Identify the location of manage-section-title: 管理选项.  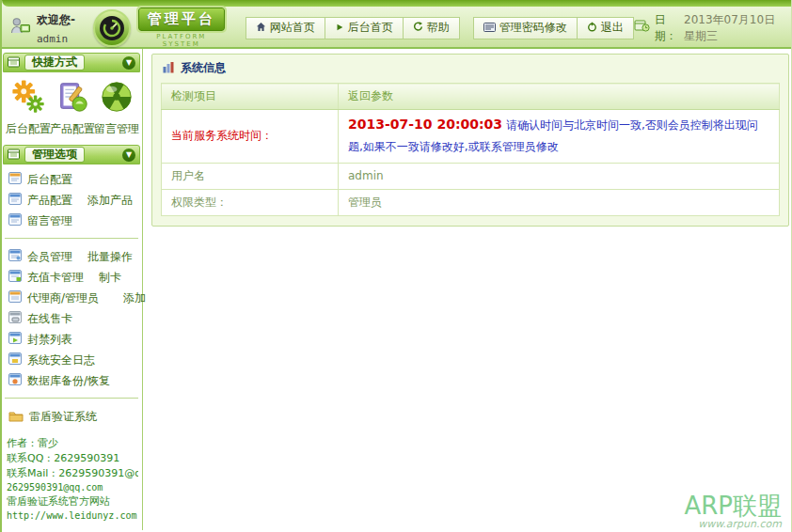
(55, 154).